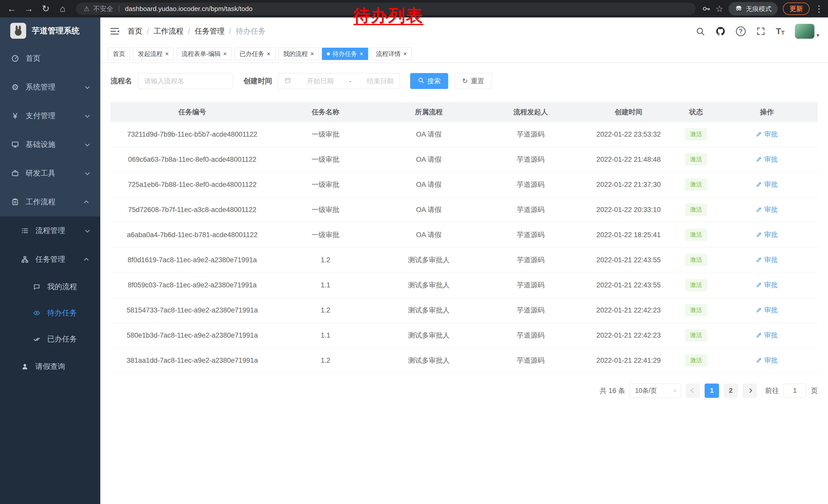 This screenshot has width=828, height=504. Describe the element at coordinates (739, 9) in the screenshot. I see `incognito-icon` at that location.